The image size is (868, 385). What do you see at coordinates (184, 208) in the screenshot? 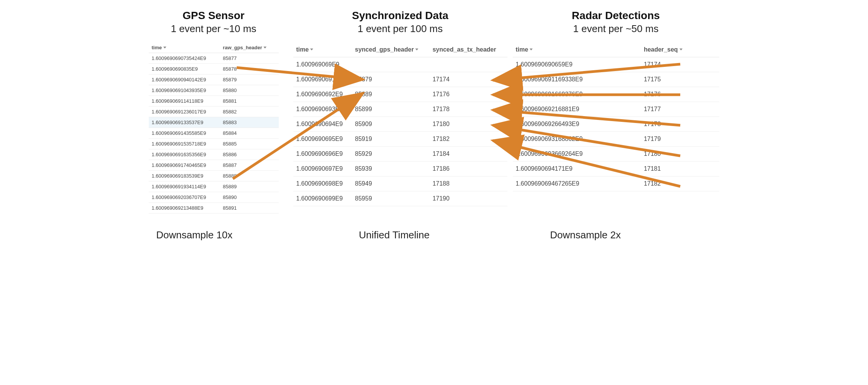
I see `cell-time: 1.600969069213488E9` at bounding box center [184, 208].